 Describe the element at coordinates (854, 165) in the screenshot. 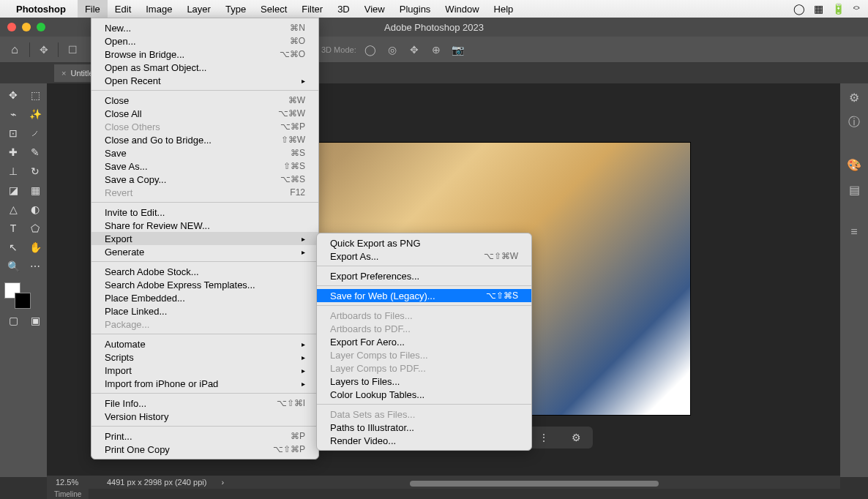

I see `color-panel-icon: 🎨` at that location.